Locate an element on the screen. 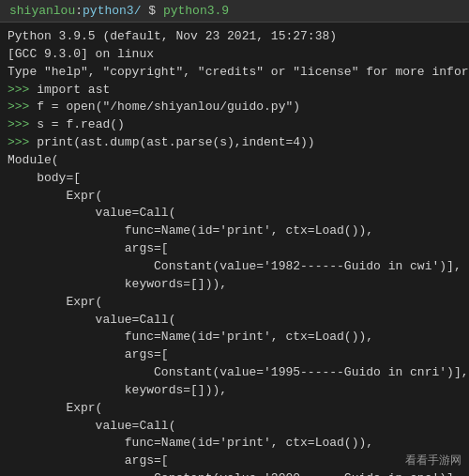 This screenshot has height=476, width=469. terminal-command: python3.9 is located at coordinates (196, 11).